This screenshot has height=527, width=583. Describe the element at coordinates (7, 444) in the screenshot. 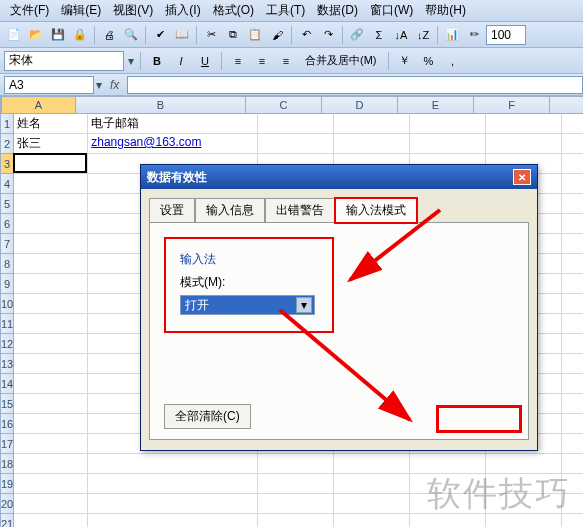

I see `row-header: 17` at that location.